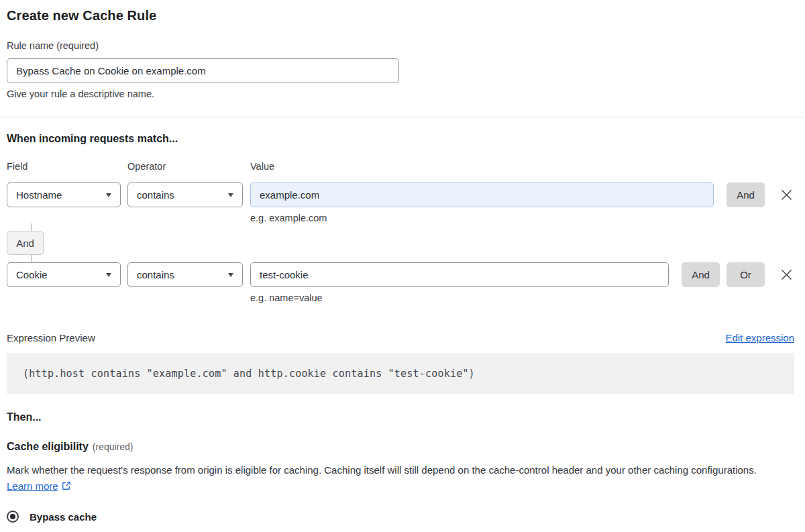 The width and height of the screenshot is (805, 532). What do you see at coordinates (400, 139) in the screenshot?
I see `match-heading: When incoming requests match...` at bounding box center [400, 139].